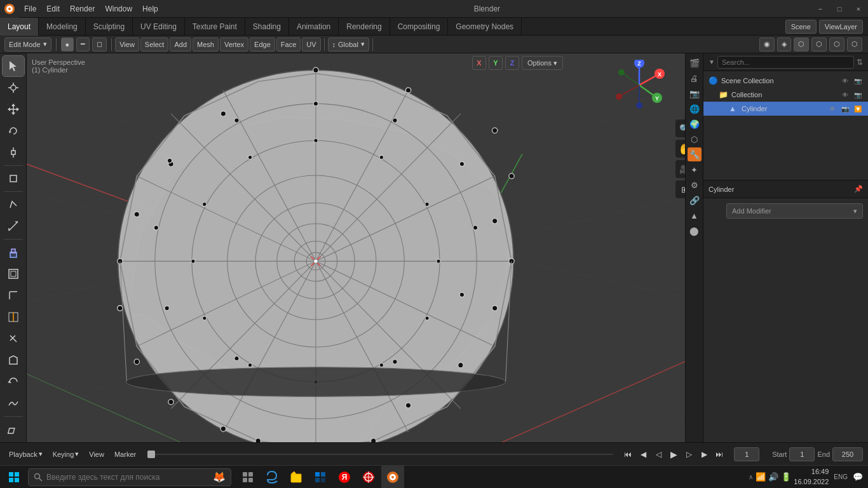  What do you see at coordinates (674, 454) in the screenshot?
I see `play-btn: ▶` at bounding box center [674, 454].